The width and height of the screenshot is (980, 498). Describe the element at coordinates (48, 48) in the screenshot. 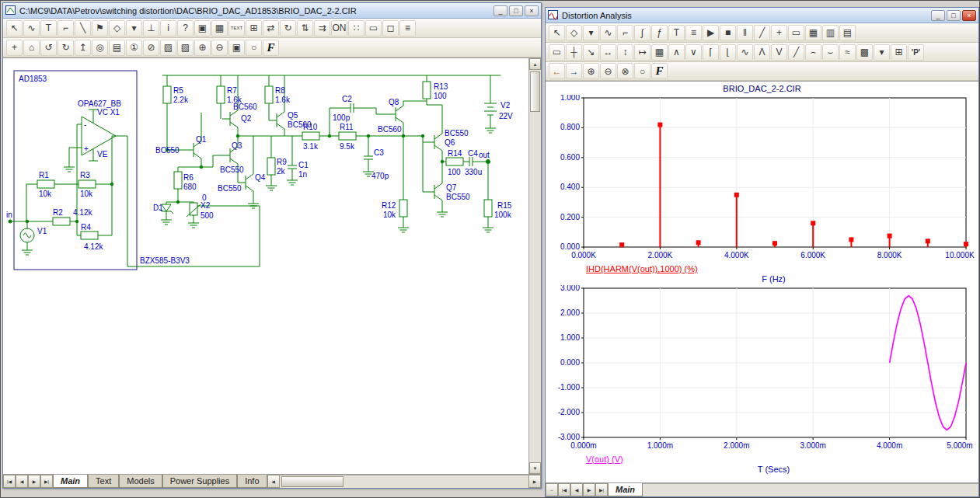

I see `undo-icon: ↺` at that location.